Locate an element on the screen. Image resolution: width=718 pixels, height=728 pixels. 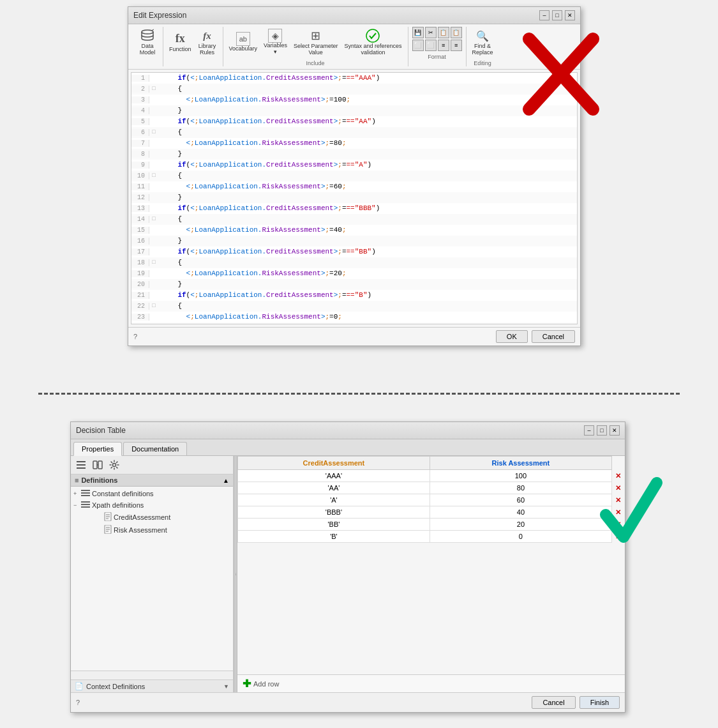
risk-assessment-icon is located at coordinates (108, 530).